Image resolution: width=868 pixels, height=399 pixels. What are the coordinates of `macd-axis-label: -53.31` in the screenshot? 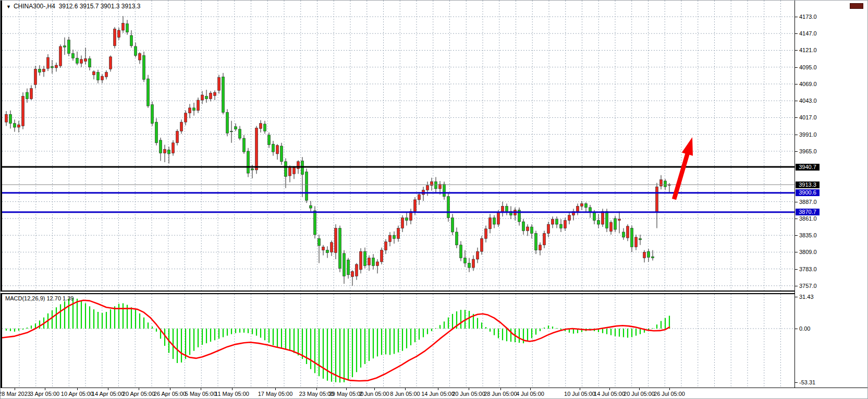 It's located at (807, 382).